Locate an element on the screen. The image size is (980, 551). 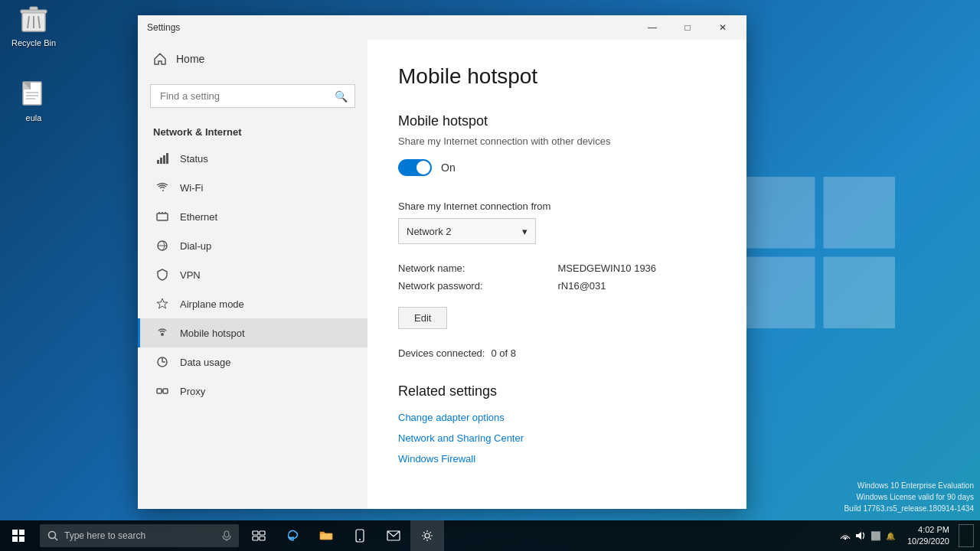
sidebar-item-airplane: Airplane mode is located at coordinates (253, 304).